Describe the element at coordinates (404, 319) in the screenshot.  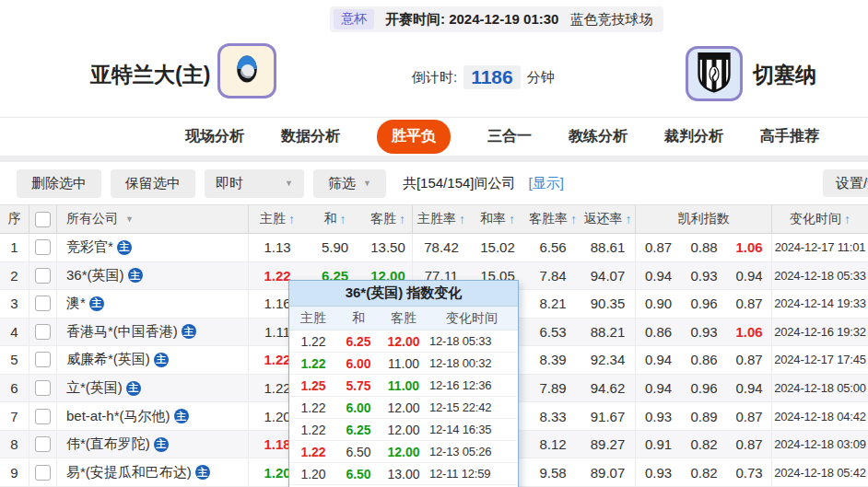
I see `popup-col-away: 客胜` at that location.